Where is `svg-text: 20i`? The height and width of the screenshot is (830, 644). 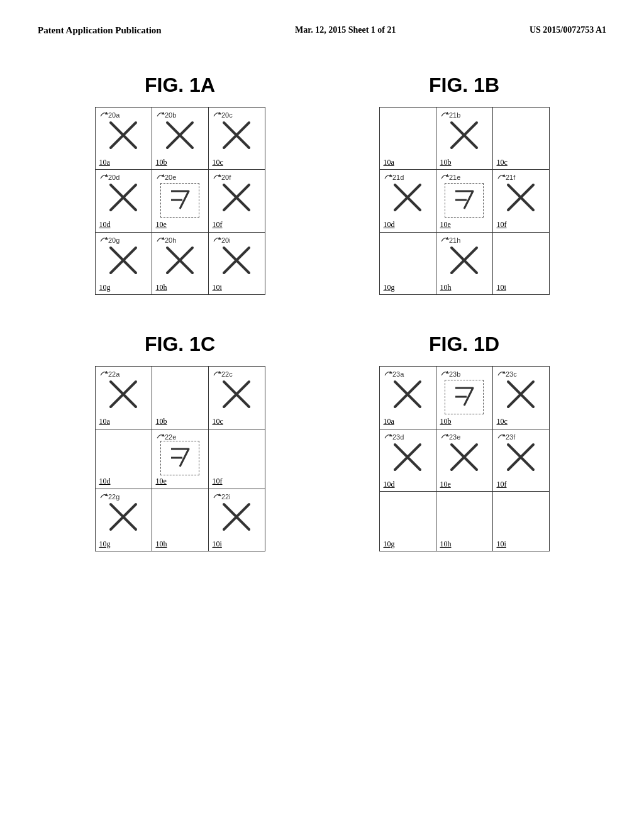
svg-text: 20i is located at coordinates (226, 240).